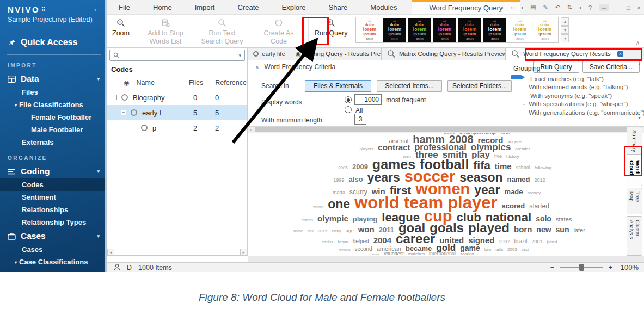 This screenshot has height=309, width=644. What do you see at coordinates (488, 250) in the screenshot?
I see `word-cloud-word: two` at bounding box center [488, 250].